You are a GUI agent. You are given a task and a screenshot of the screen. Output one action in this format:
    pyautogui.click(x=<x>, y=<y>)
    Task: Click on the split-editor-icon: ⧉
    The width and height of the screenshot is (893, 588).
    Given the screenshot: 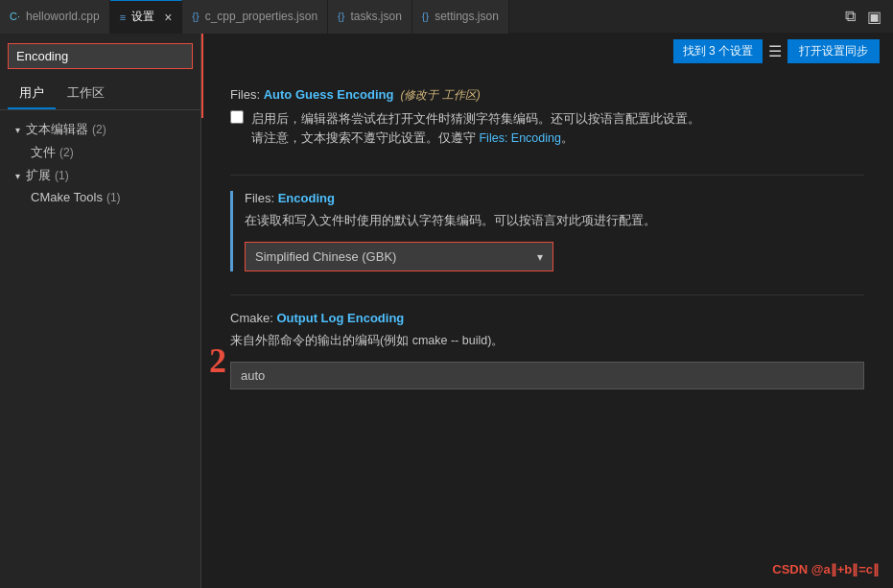 What is the action you would take?
    pyautogui.click(x=850, y=16)
    